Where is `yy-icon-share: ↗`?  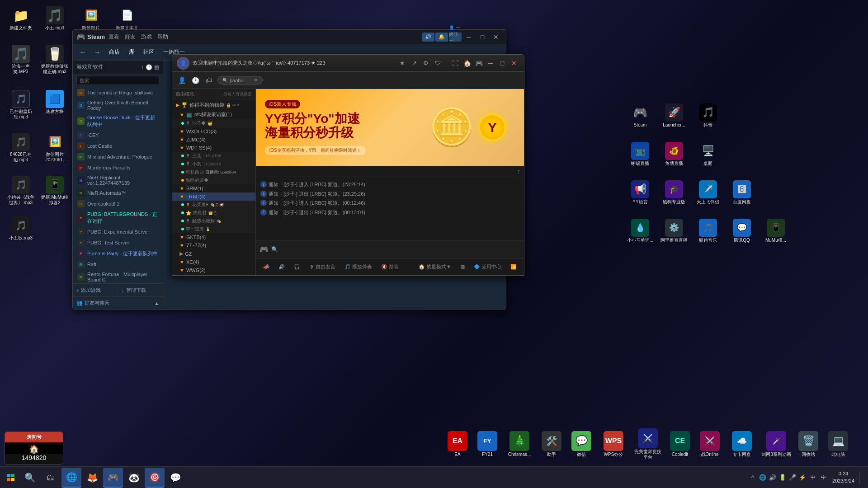
yy-icon-share: ↗ is located at coordinates (414, 63).